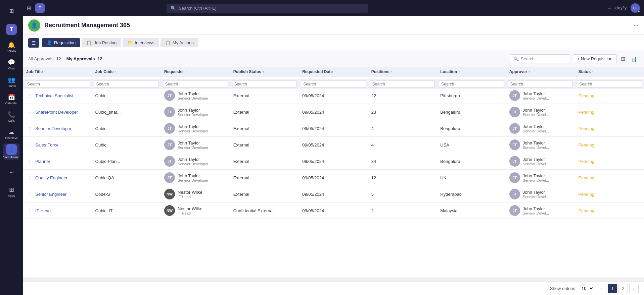  I want to click on requested-date-search-input, so click(333, 84).